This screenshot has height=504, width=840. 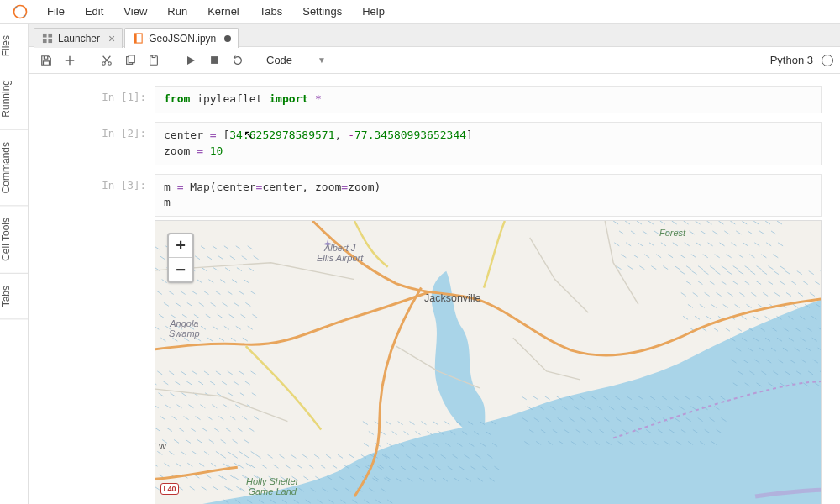 What do you see at coordinates (296, 60) in the screenshot?
I see `cell-type-select: Code ▼` at bounding box center [296, 60].